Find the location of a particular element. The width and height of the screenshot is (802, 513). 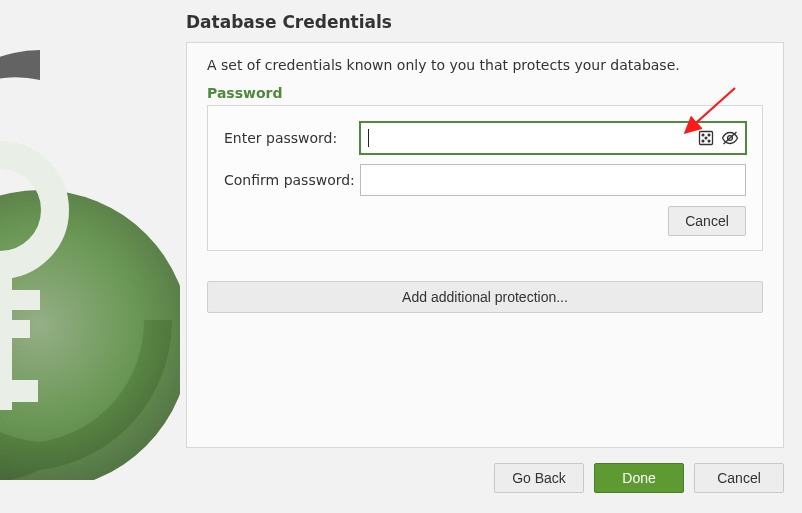

page-title: Database Credentials is located at coordinates (485, 22).